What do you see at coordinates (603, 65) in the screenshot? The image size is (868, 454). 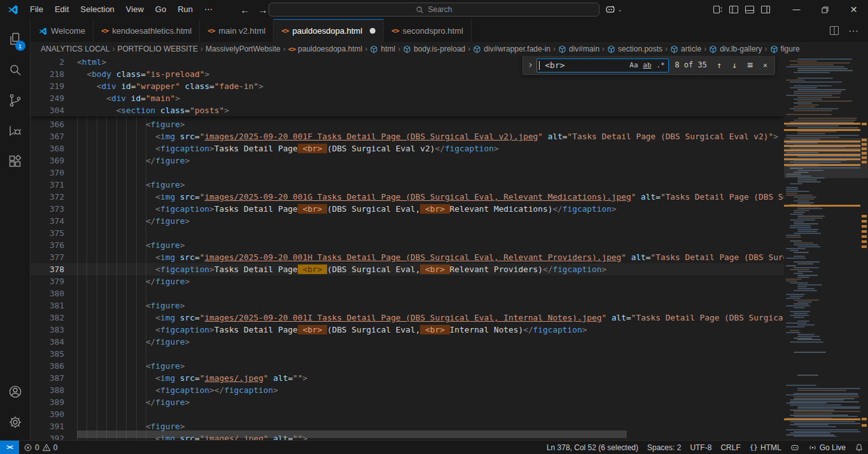 I see `find-input: <br> Aaab.*` at bounding box center [603, 65].